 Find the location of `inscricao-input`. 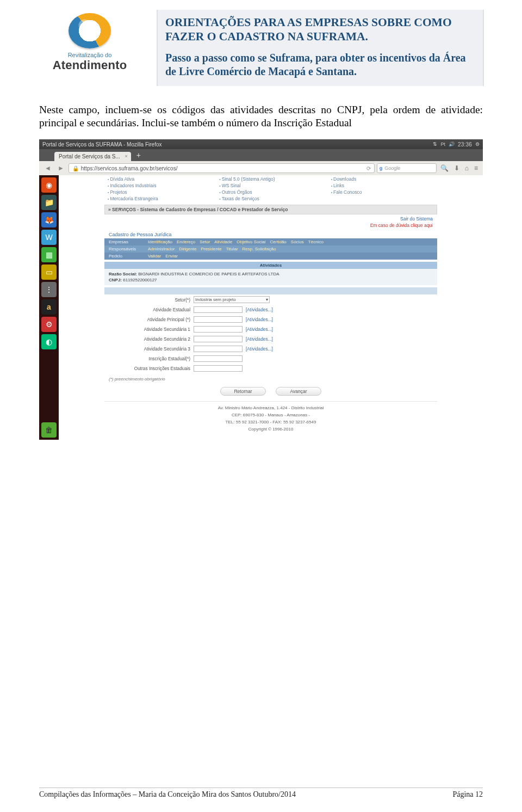

inscricao-input is located at coordinates (218, 359).